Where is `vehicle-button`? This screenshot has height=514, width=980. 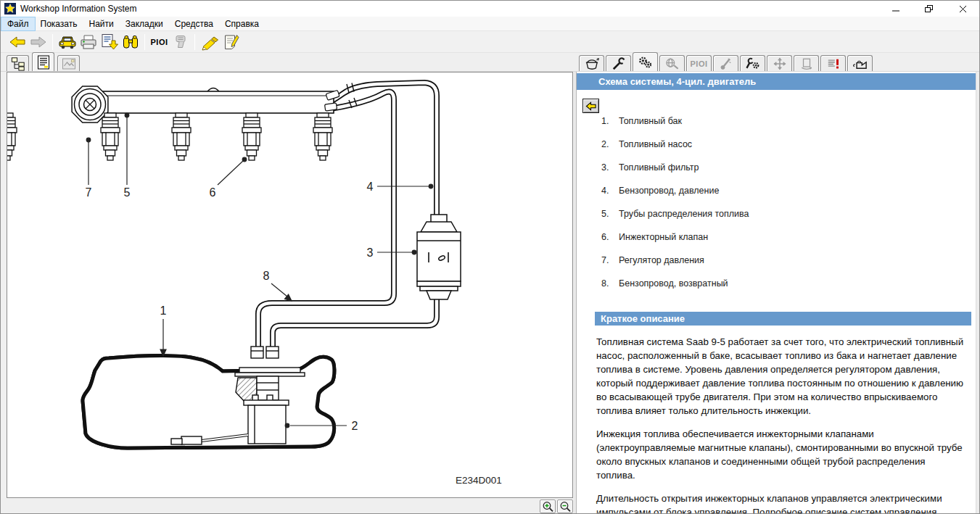 vehicle-button is located at coordinates (67, 42).